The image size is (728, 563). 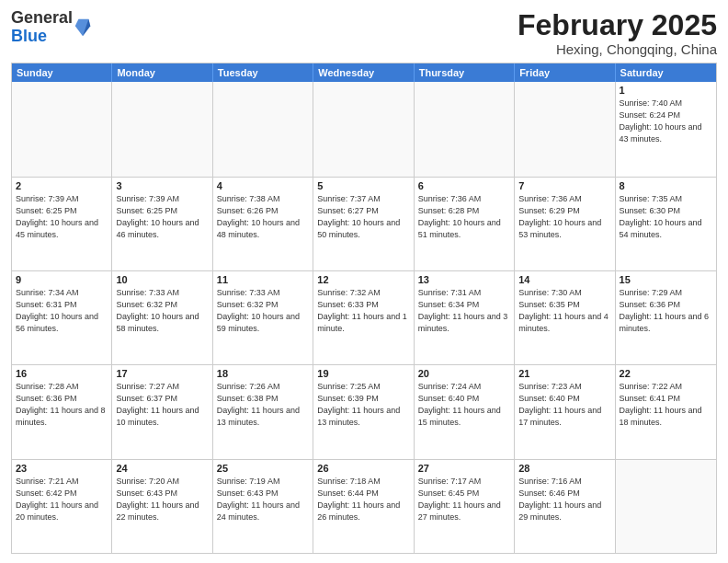 What do you see at coordinates (564, 318) in the screenshot?
I see `cal-cell-r2-c5: 14Sunrise: 7:30 AM Sunset: 6:35 PM Dayli…` at bounding box center [564, 318].